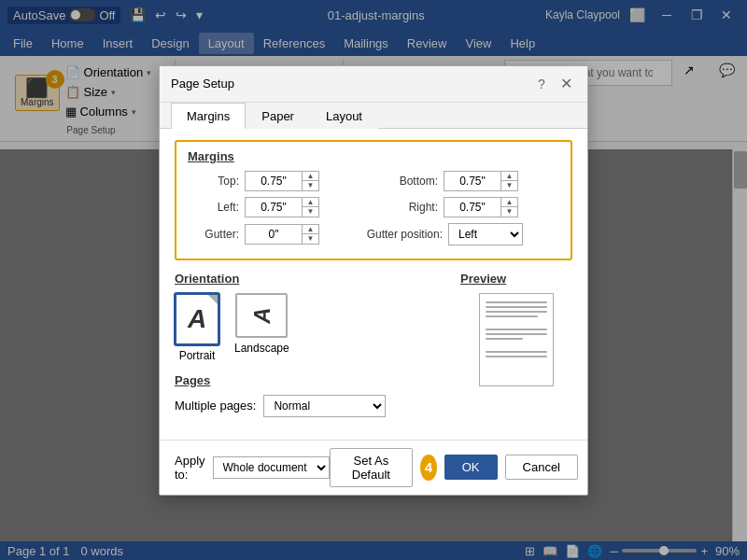 The image size is (747, 560). What do you see at coordinates (254, 234) in the screenshot?
I see `gutter-field: Gutter: ▲ ▼` at bounding box center [254, 234].